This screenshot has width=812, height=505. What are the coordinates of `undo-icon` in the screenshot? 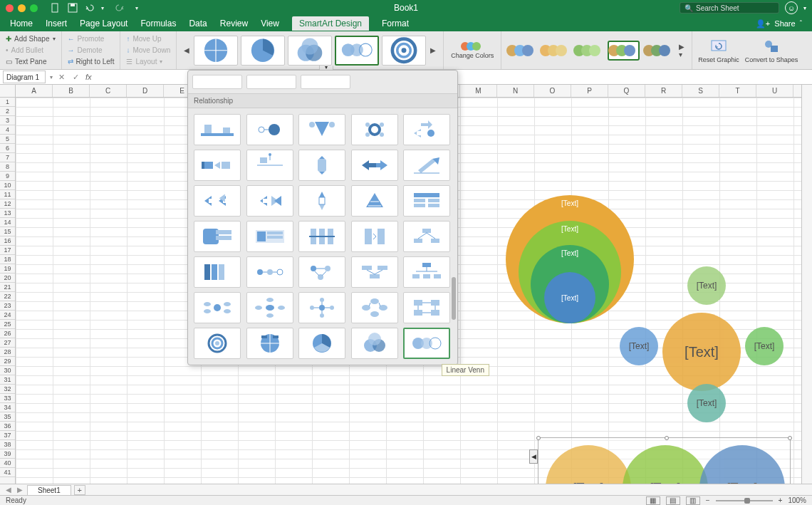 It's located at (90, 8).